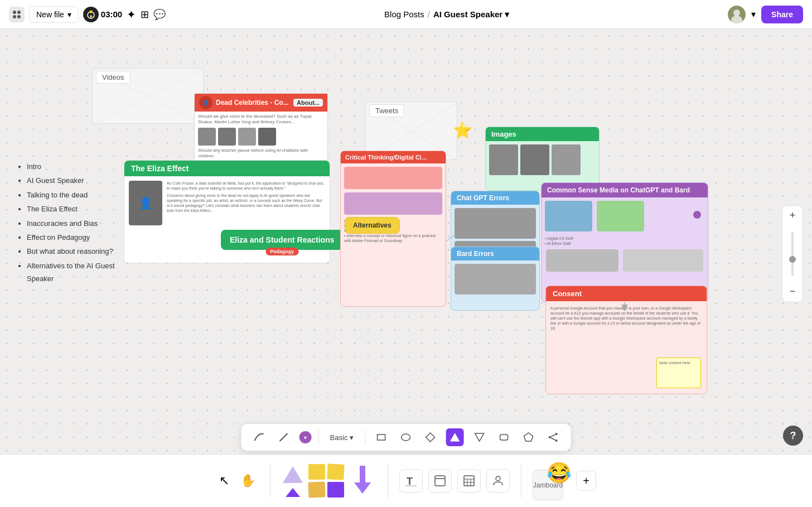 This screenshot has height=507, width=812. I want to click on consent-note: Note content here, so click(679, 373).